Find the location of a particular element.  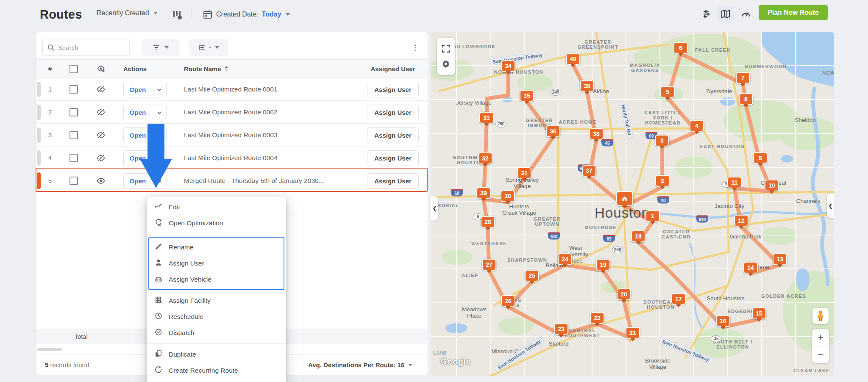

destination-marker-13: 13 is located at coordinates (780, 259).